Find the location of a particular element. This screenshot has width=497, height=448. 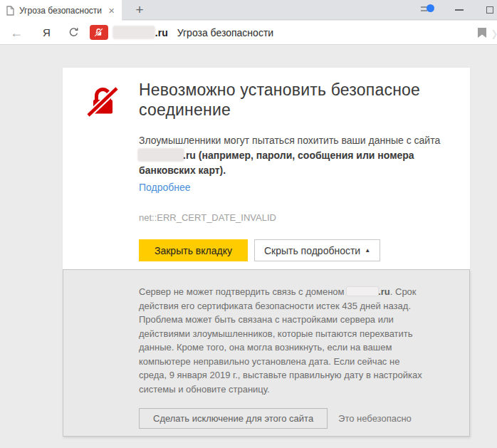

new-tab-button: + is located at coordinates (140, 10).